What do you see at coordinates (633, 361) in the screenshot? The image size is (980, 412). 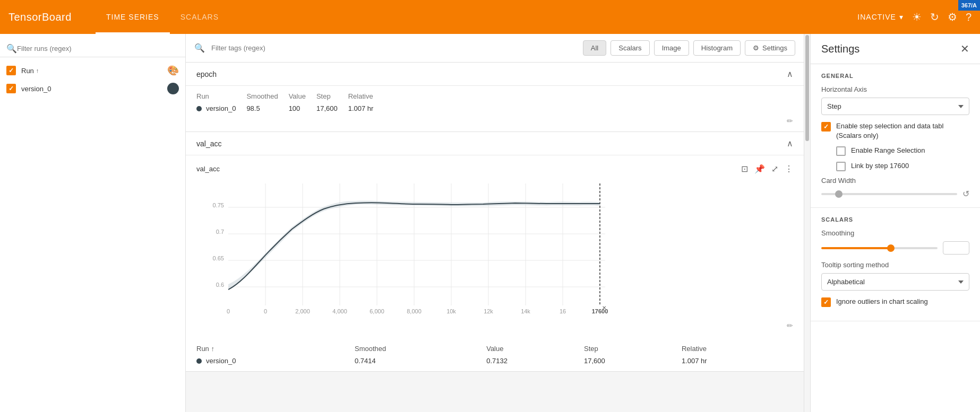 I see `val-row-step: 17,600` at bounding box center [633, 361].